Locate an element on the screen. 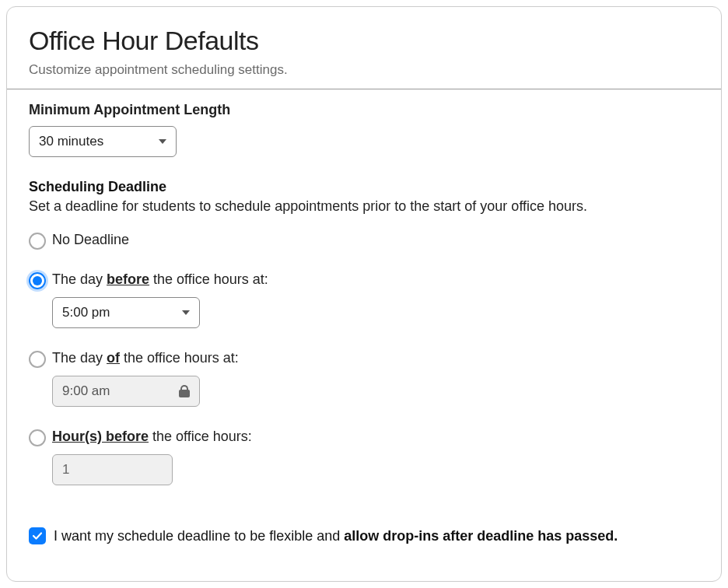 The width and height of the screenshot is (728, 588). day-before-time-select: 5:00 pm is located at coordinates (126, 313).